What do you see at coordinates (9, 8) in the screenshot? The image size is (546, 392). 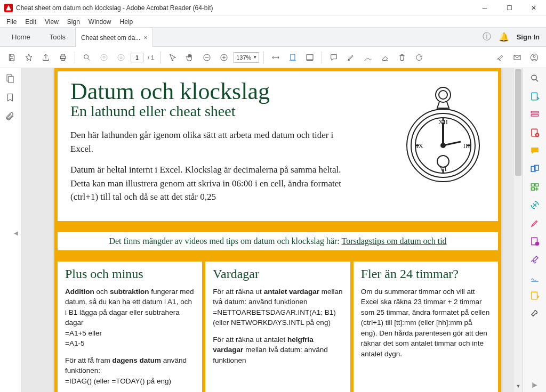 I see `app-icon` at bounding box center [9, 8].